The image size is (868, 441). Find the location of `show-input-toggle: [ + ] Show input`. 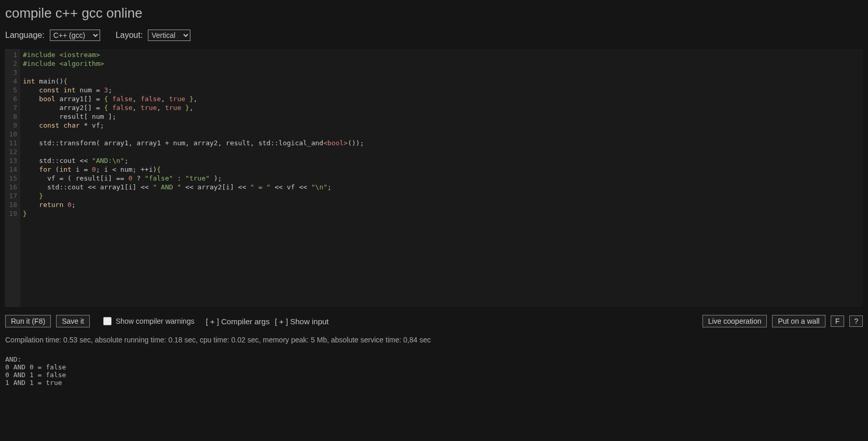

show-input-toggle: [ + ] Show input is located at coordinates (302, 322).